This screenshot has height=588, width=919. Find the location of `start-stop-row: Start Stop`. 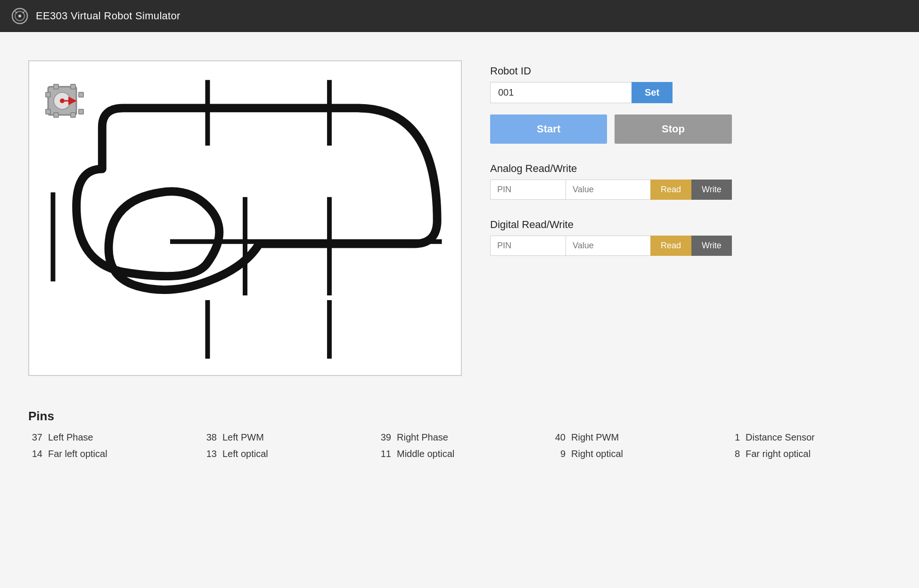

start-stop-row: Start Stop is located at coordinates (611, 129).